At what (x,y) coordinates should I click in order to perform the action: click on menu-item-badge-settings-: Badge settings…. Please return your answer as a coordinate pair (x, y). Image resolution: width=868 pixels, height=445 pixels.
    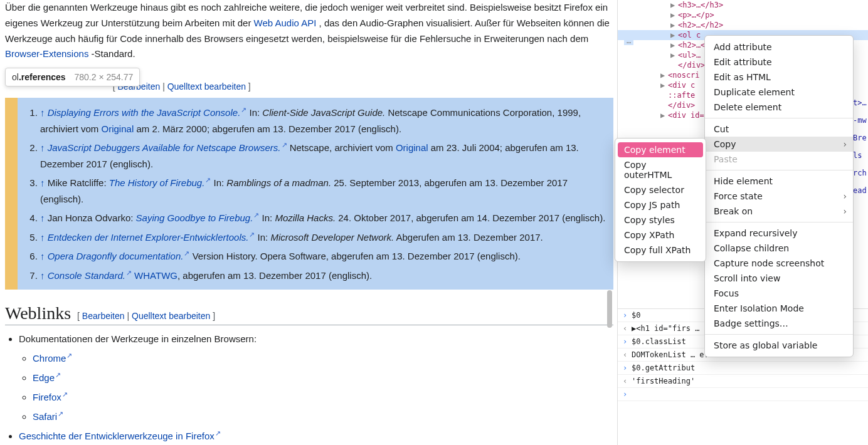
    Looking at the image, I should click on (779, 323).